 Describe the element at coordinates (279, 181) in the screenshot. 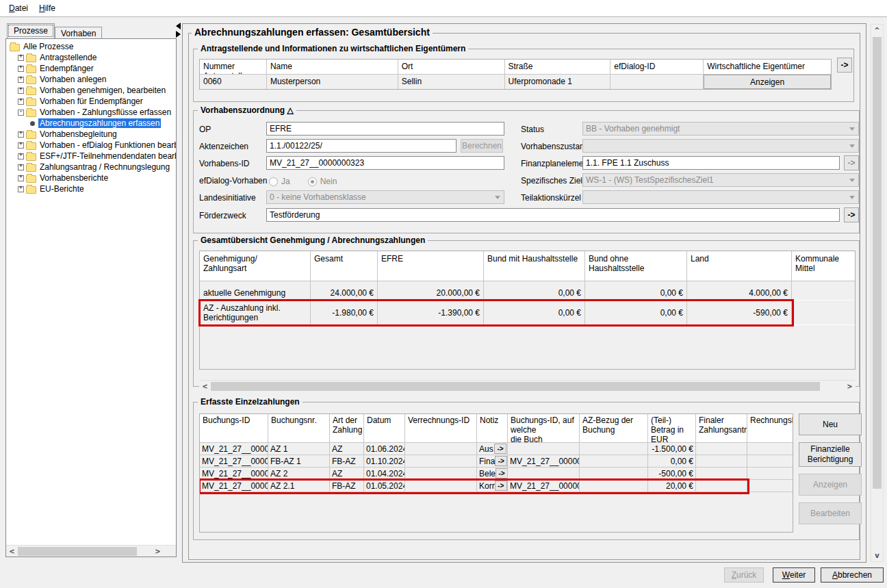

I see `radio-ja: Ja` at that location.